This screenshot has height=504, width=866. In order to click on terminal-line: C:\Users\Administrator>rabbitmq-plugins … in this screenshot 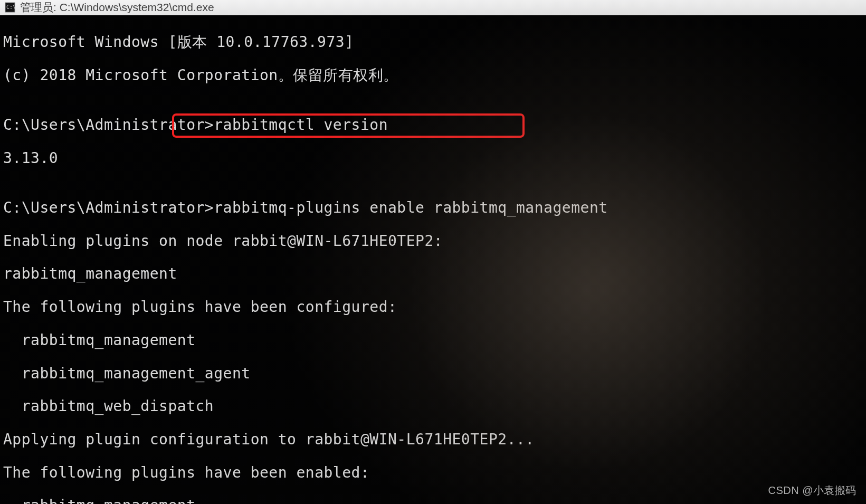, I will do `click(433, 208)`.